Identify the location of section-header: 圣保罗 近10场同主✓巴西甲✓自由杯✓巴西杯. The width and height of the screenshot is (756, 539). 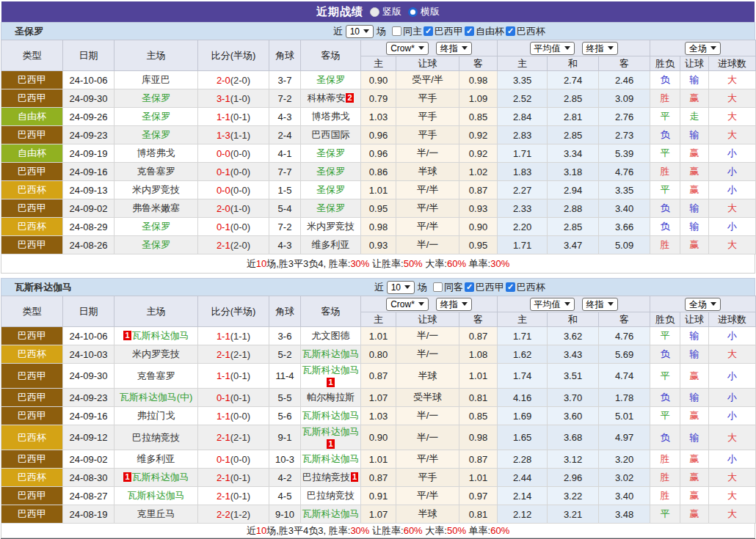
(378, 31).